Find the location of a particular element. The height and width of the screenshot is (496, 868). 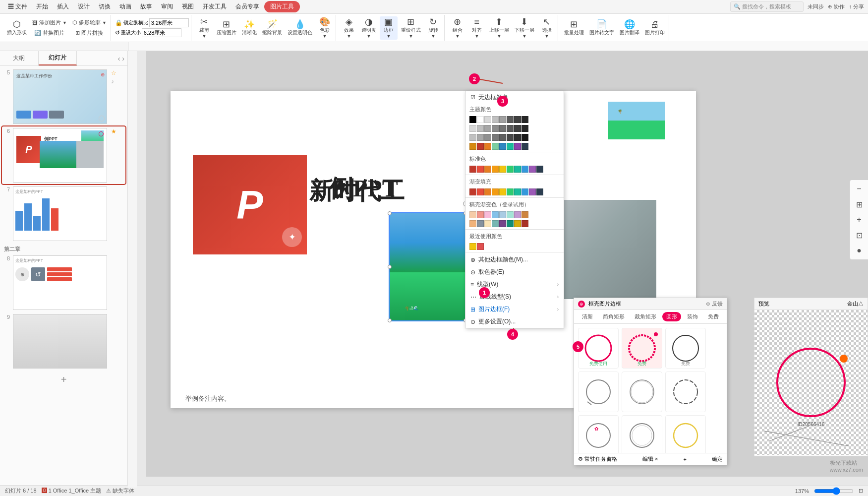

color-picker-tool-option: ⊙ 取色器(E) is located at coordinates (515, 272).